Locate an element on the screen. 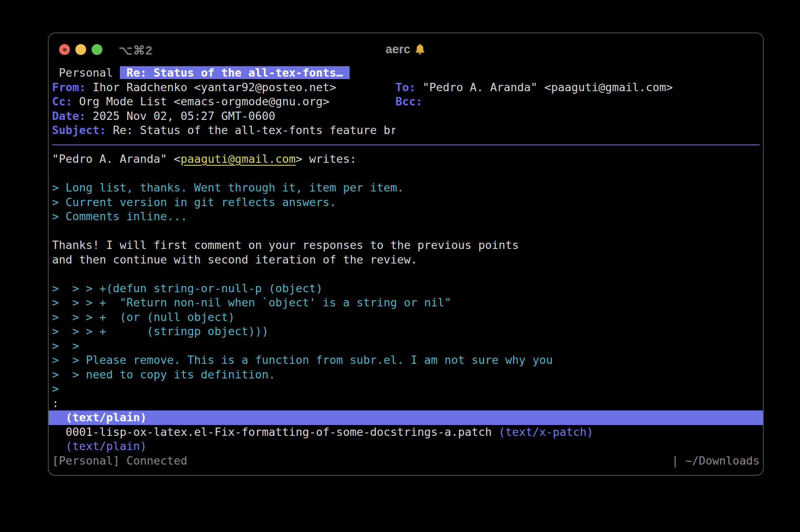 Image resolution: width=800 pixels, height=532 pixels. header-cc: Cc: Org Mode List <emacs-orgmode@gnu.org… is located at coordinates (224, 102).